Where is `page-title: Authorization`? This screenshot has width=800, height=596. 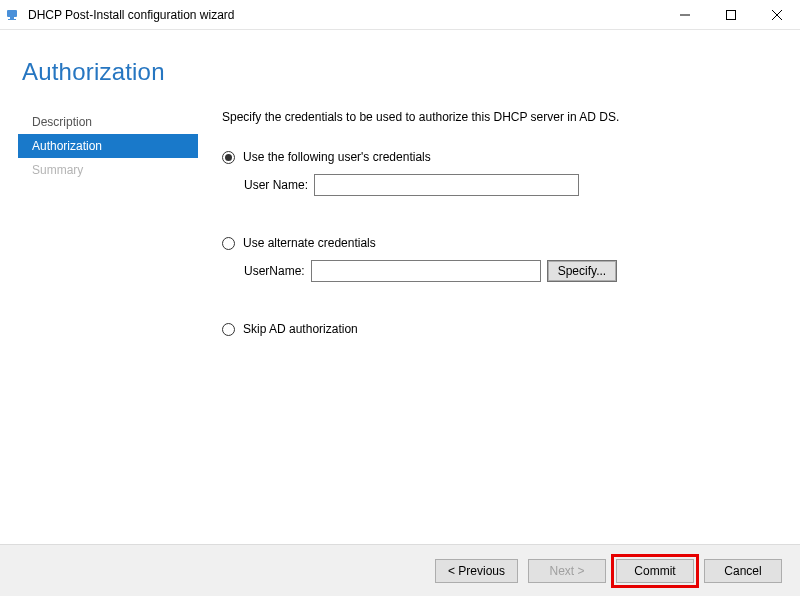 page-title: Authorization is located at coordinates (411, 72).